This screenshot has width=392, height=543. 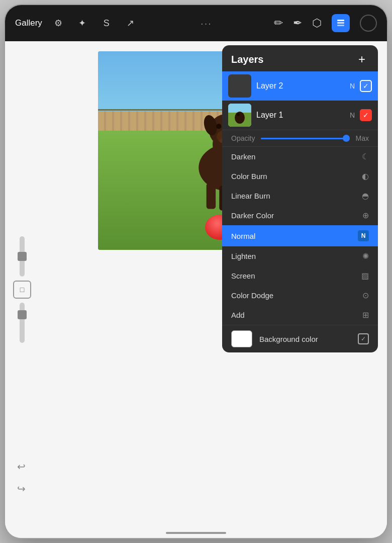 I want to click on left-sidebar: □, so click(x=22, y=290).